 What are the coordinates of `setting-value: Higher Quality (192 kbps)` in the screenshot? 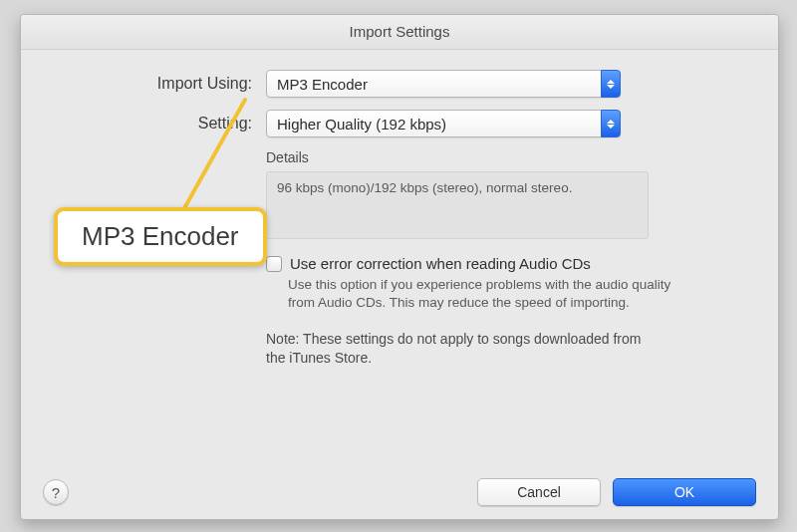 It's located at (362, 124).